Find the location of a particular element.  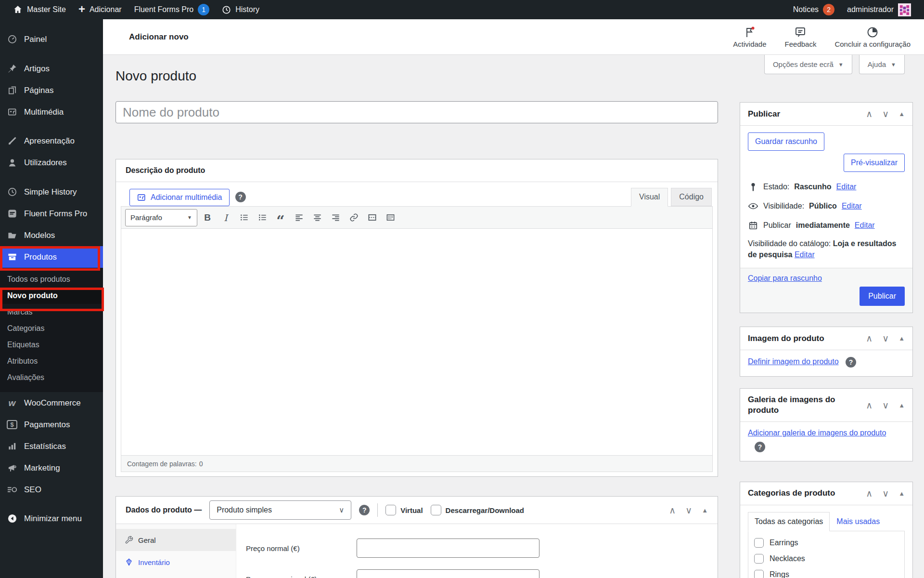

save-draft-button: Guardar rascunho is located at coordinates (786, 142).